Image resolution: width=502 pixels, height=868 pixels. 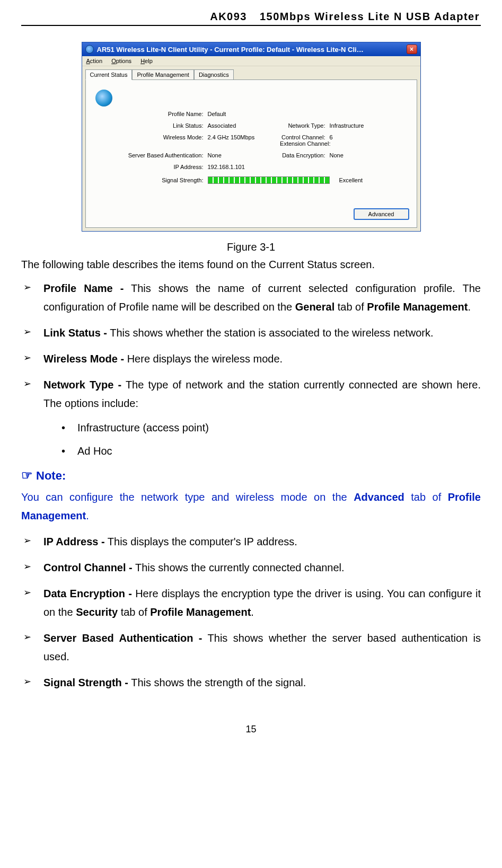 What do you see at coordinates (315, 307) in the screenshot?
I see `bold-general: General` at bounding box center [315, 307].